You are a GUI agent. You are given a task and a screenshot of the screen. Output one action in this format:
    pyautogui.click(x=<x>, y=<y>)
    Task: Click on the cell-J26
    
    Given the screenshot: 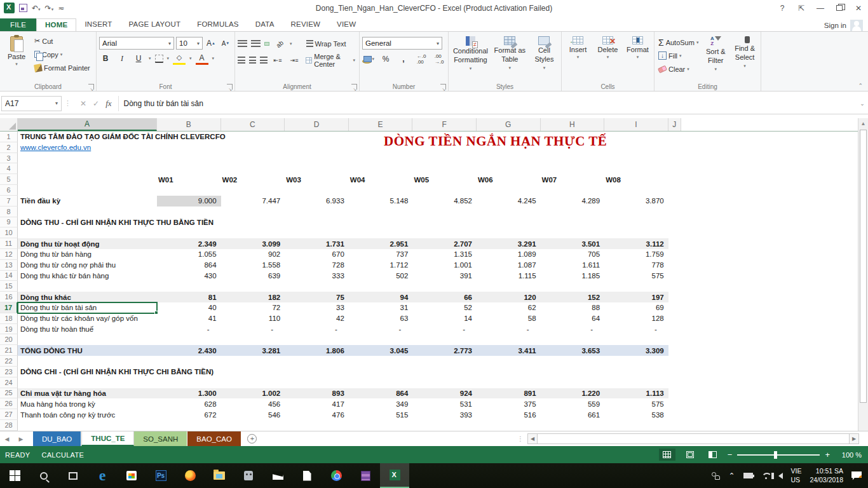 What is the action you would take?
    pyautogui.click(x=675, y=404)
    